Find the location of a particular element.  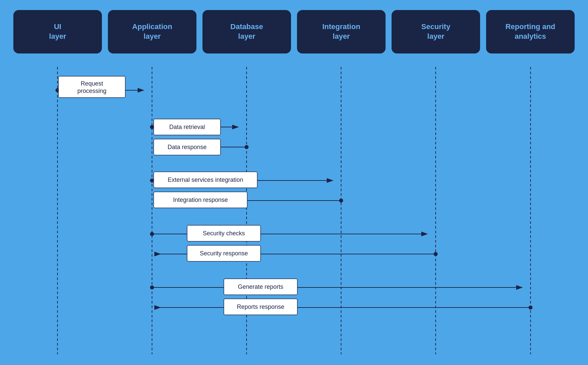

box-request-processing is located at coordinates (92, 87).